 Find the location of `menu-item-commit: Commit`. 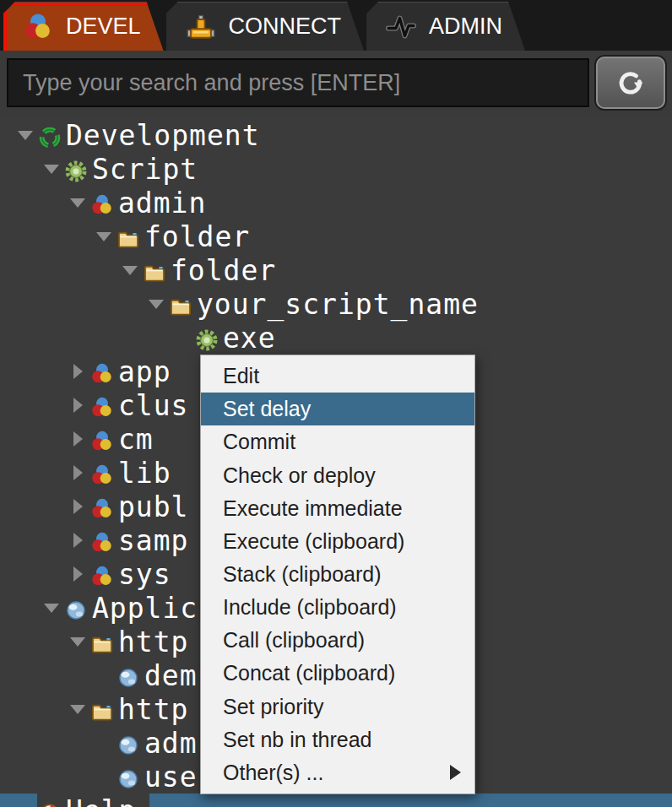

menu-item-commit: Commit is located at coordinates (338, 442).